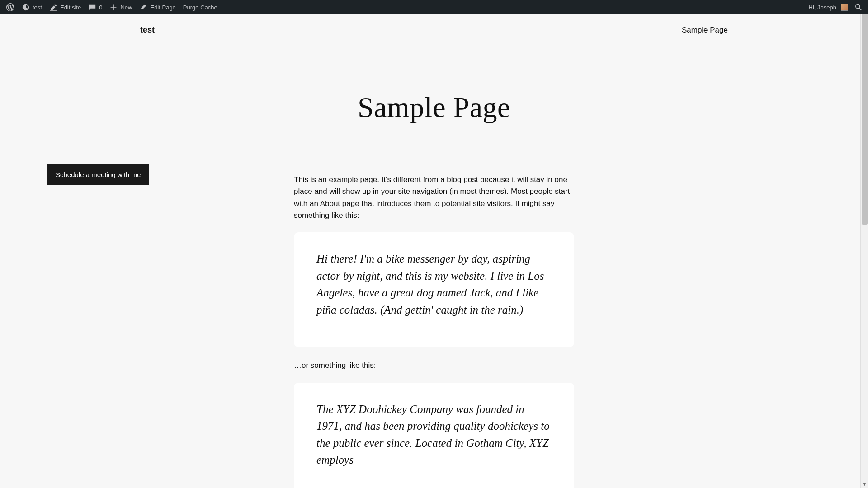 Image resolution: width=868 pixels, height=488 pixels. I want to click on edit-page-label: Edit Page, so click(163, 7).